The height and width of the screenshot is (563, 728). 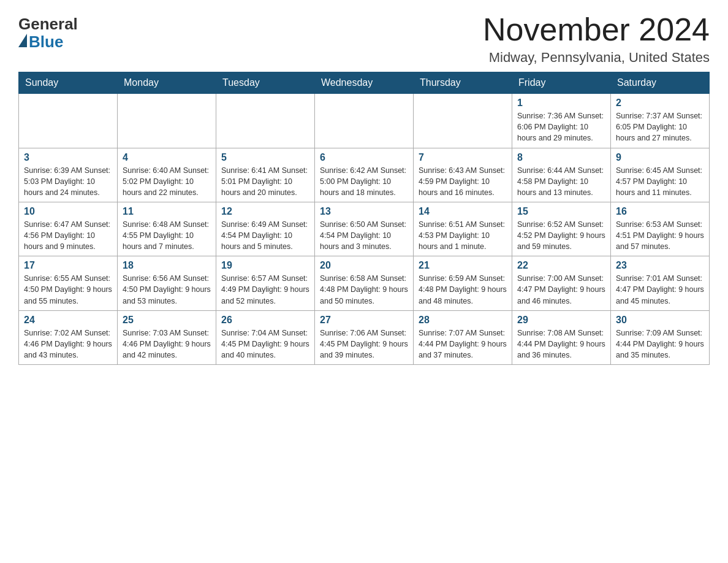 I want to click on calendar-cell: 1Sunrise: 7:36 AM Sunset: 6:06 PM Daylig…, so click(x=561, y=121).